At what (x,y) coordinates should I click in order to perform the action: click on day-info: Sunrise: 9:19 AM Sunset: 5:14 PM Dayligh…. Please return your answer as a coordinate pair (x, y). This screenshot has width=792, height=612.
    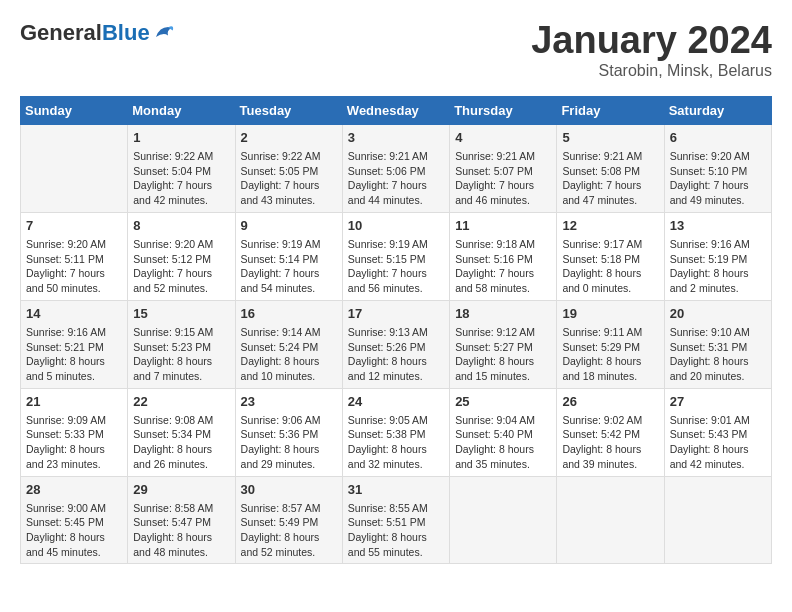
    Looking at the image, I should click on (289, 266).